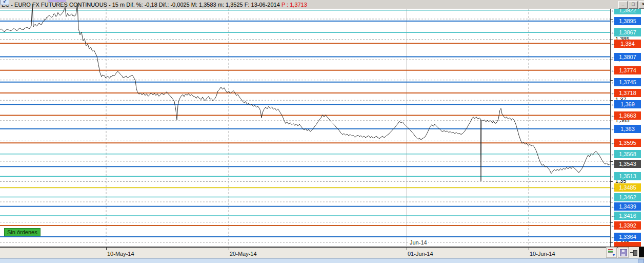  I want to click on no-orders-badge: Sin órdenes, so click(23, 232).